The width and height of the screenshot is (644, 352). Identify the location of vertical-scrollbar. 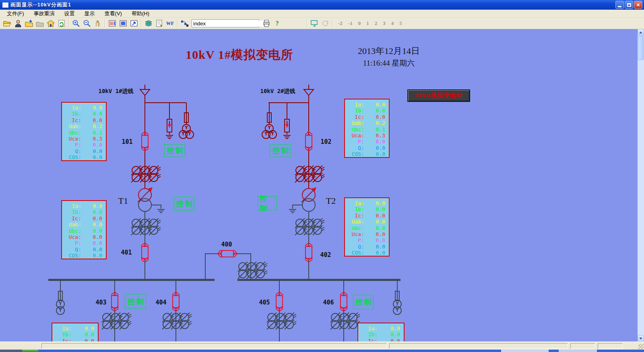
(641, 185).